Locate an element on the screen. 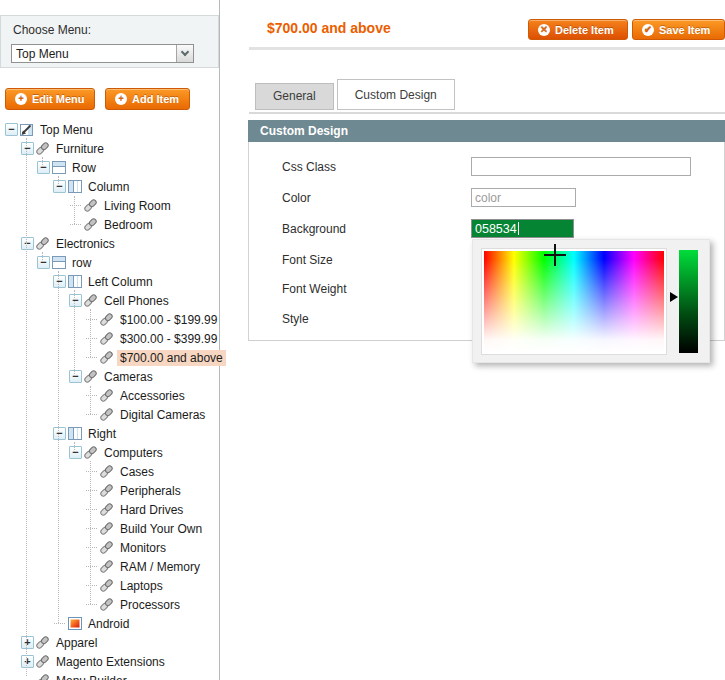  tree-item-label: Cell Phones is located at coordinates (136, 301).